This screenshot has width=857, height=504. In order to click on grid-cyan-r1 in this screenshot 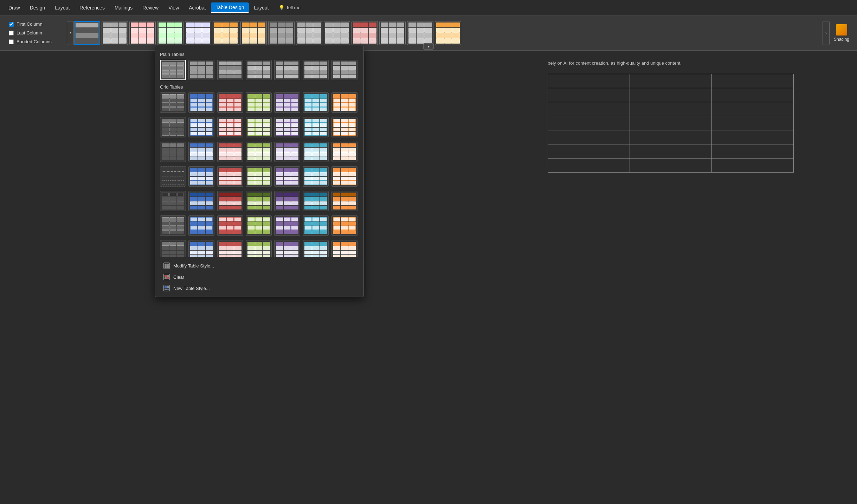, I will do `click(316, 103)`.